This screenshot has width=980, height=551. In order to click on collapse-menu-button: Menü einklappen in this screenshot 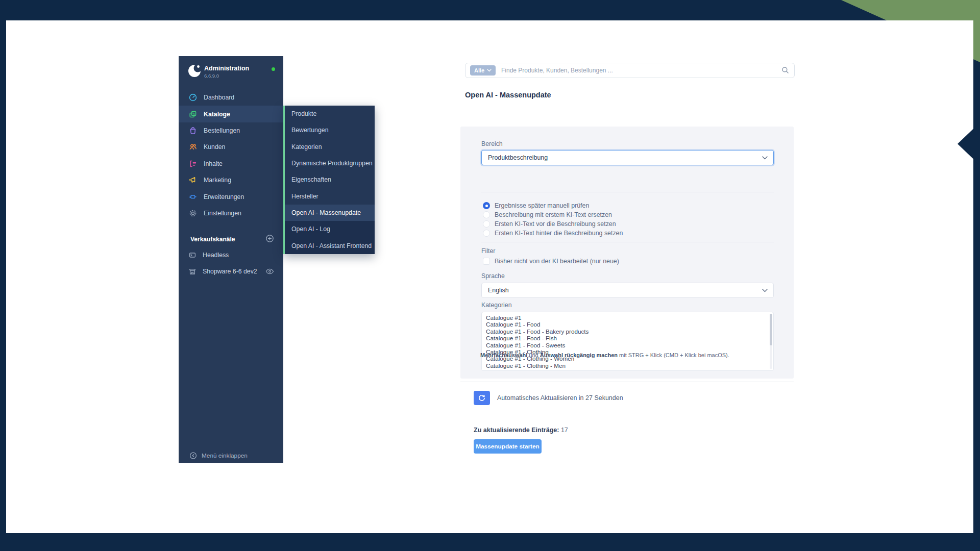, I will do `click(231, 455)`.